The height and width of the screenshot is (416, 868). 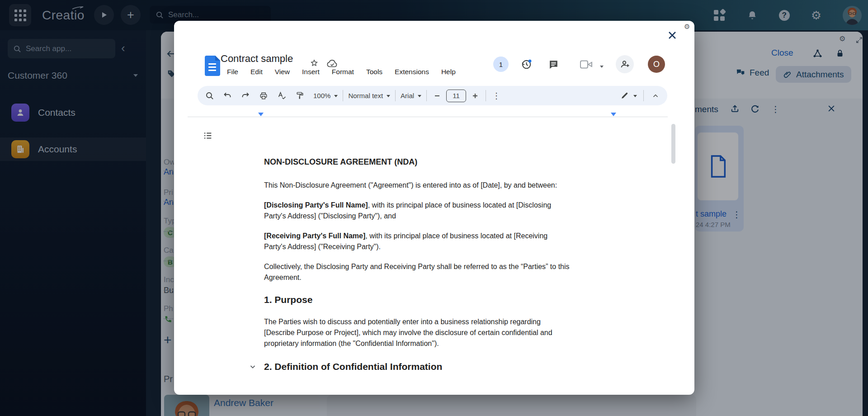 I want to click on heading-collapse-chevron-icon, so click(x=253, y=367).